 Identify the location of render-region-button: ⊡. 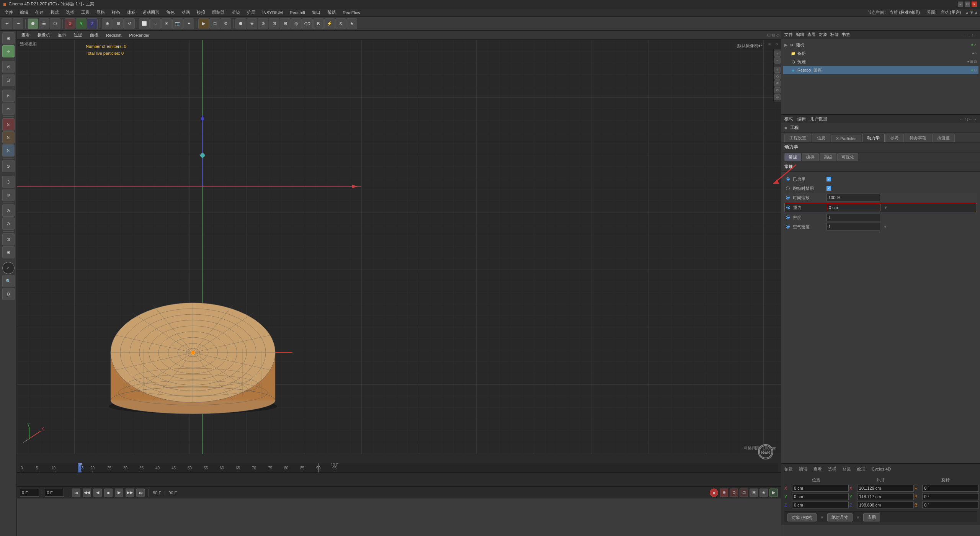
(215, 24).